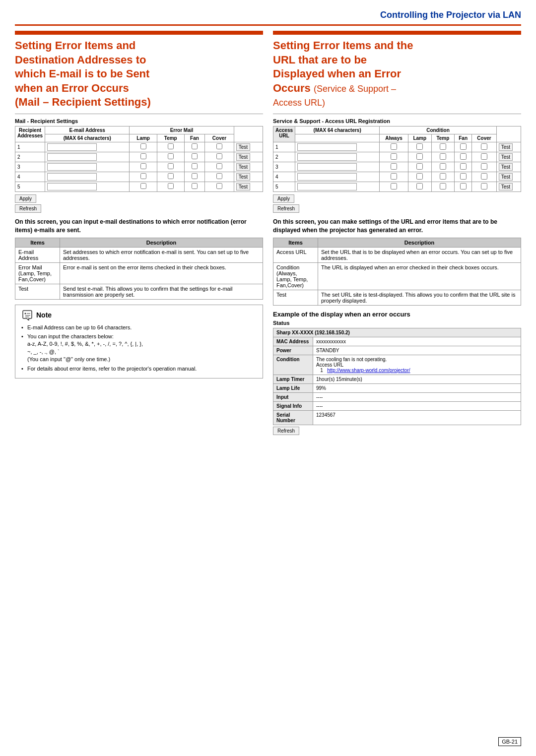  Describe the element at coordinates (286, 208) in the screenshot. I see `right-refresh-button: Refresh` at that location.